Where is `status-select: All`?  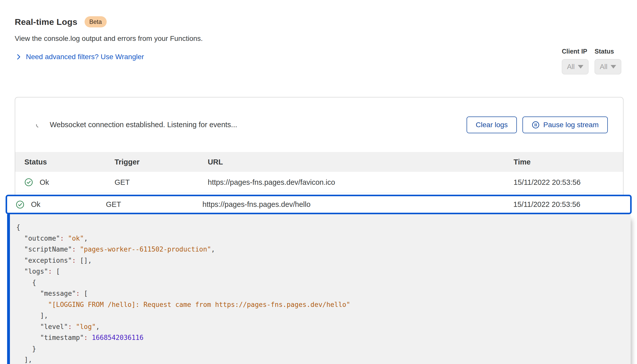
status-select: All is located at coordinates (608, 67).